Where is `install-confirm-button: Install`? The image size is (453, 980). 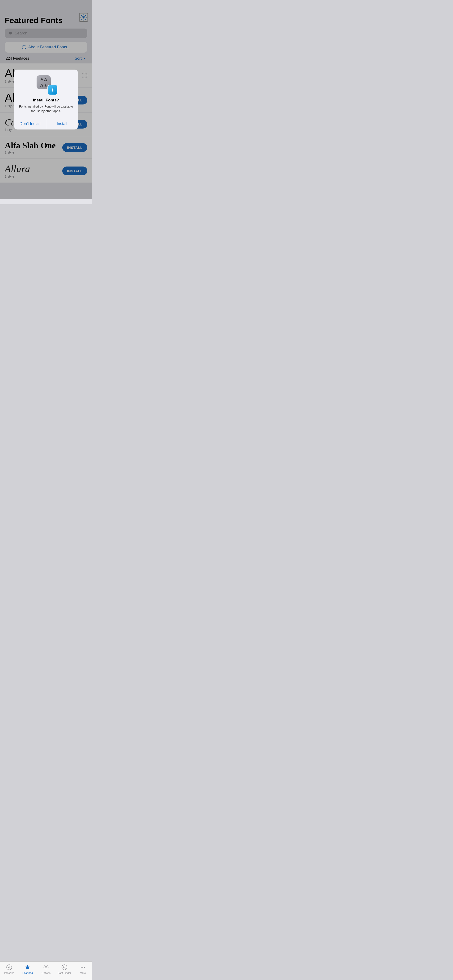 install-confirm-button: Install is located at coordinates (62, 124).